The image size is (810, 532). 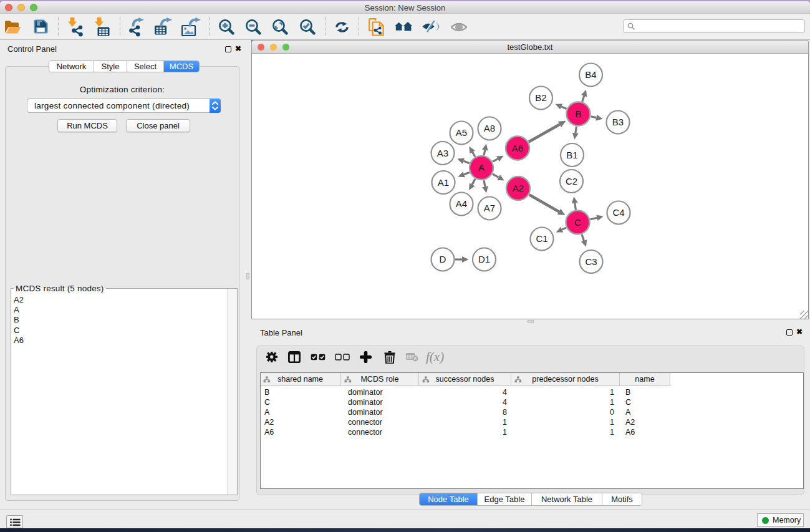 What do you see at coordinates (461, 132) in the screenshot?
I see `svg-text: A5` at bounding box center [461, 132].